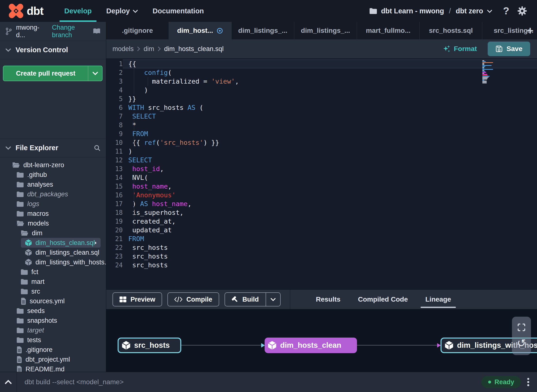 The width and height of the screenshot is (537, 392). I want to click on code-line: 11), so click(322, 151).